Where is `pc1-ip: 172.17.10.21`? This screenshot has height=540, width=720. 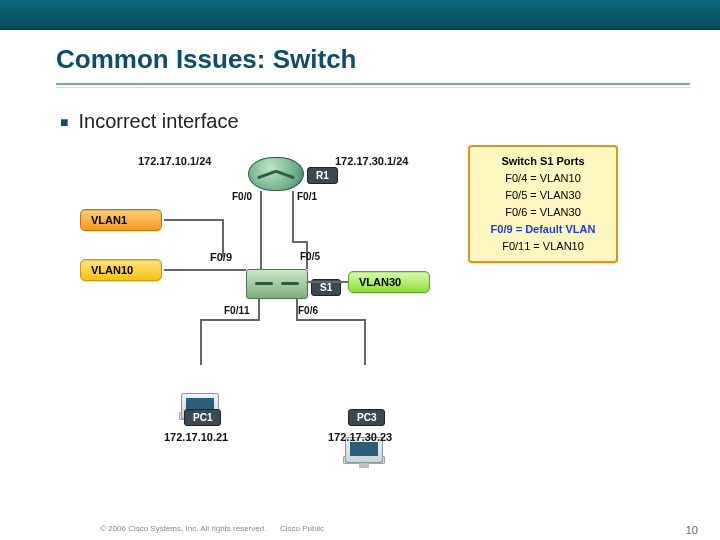 pc1-ip: 172.17.10.21 is located at coordinates (196, 437).